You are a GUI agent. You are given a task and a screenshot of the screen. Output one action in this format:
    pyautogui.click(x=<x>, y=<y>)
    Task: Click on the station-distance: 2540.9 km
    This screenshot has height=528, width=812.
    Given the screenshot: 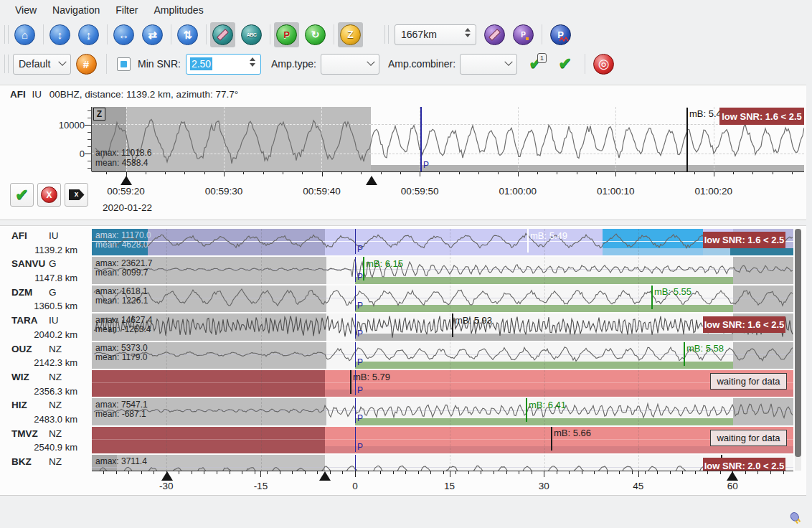 What is the action you would take?
    pyautogui.click(x=45, y=448)
    